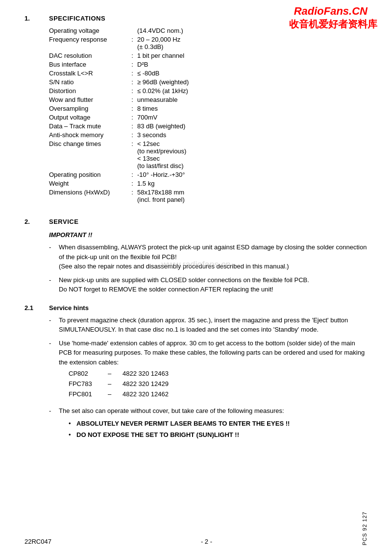 This screenshot has width=392, height=555. Describe the element at coordinates (32, 308) in the screenshot. I see `section2-1-number: 2.1` at that location.